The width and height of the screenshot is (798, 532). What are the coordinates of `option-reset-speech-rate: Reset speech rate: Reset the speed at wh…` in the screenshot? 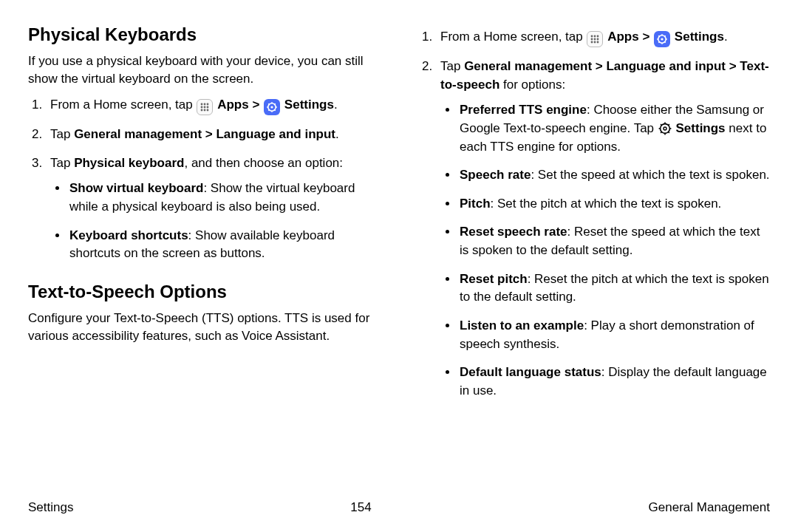 It's located at (614, 241).